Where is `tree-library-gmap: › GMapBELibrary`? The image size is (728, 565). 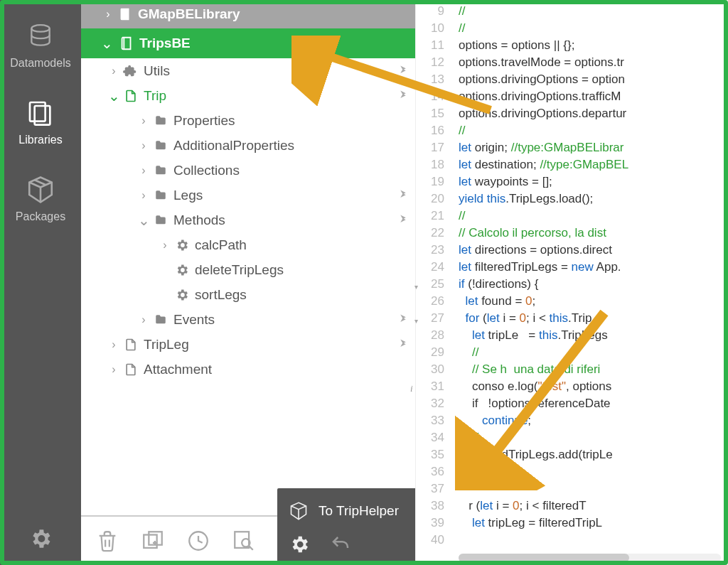
tree-library-gmap: › GMapBELibrary is located at coordinates (248, 14).